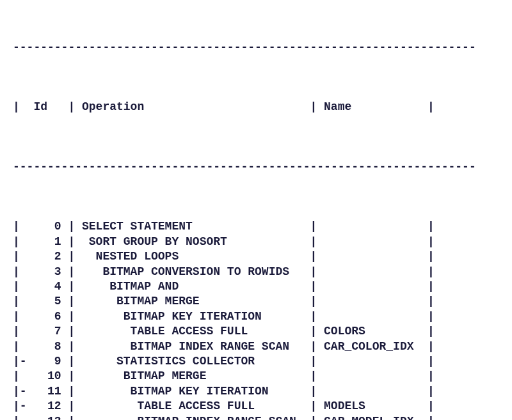  What do you see at coordinates (376, 417) in the screenshot?
I see `row-name: CAR_MODEL_IDX` at bounding box center [376, 417].